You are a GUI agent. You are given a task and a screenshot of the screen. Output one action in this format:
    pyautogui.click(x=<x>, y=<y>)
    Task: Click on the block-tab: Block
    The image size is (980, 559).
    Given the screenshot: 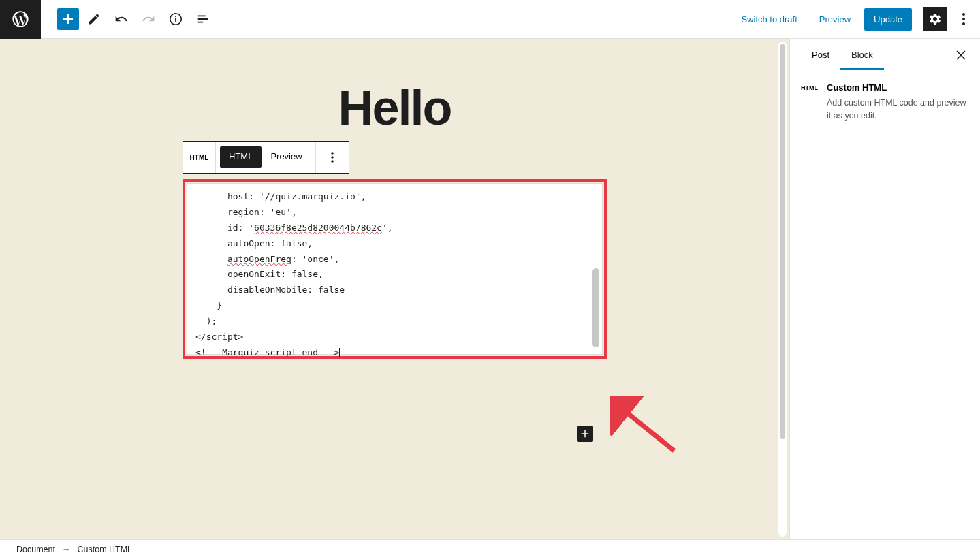 What is the action you would take?
    pyautogui.click(x=862, y=55)
    